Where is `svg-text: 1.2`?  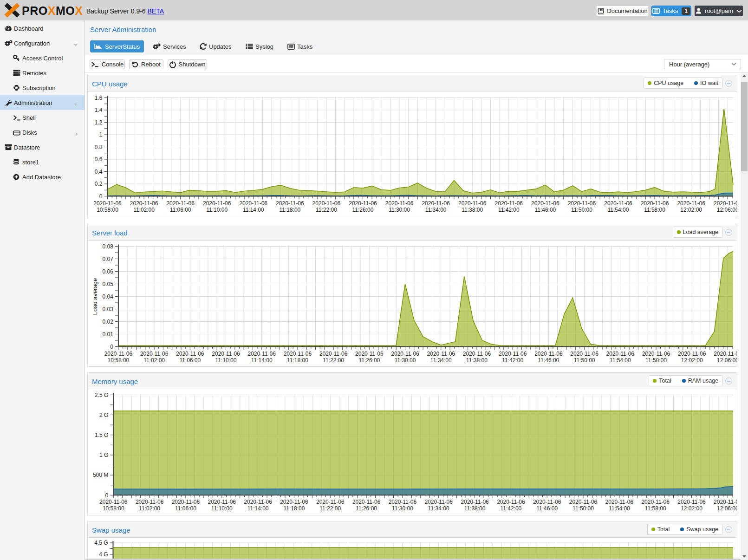
svg-text: 1.2 is located at coordinates (98, 123).